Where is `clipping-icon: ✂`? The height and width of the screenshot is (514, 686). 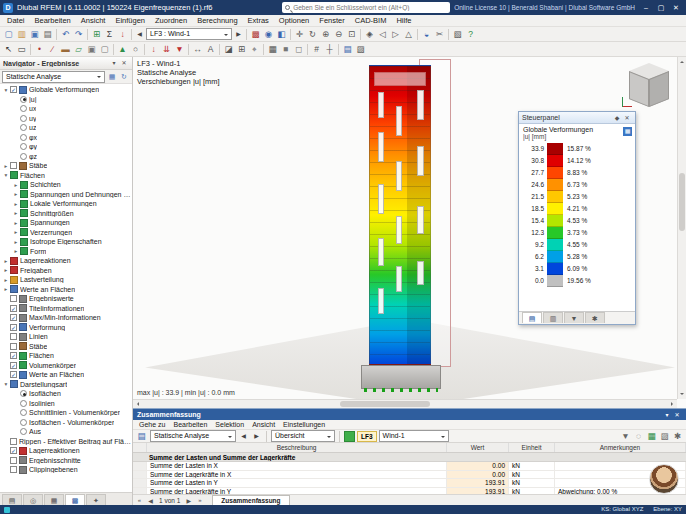 clipping-icon: ✂ is located at coordinates (440, 34).